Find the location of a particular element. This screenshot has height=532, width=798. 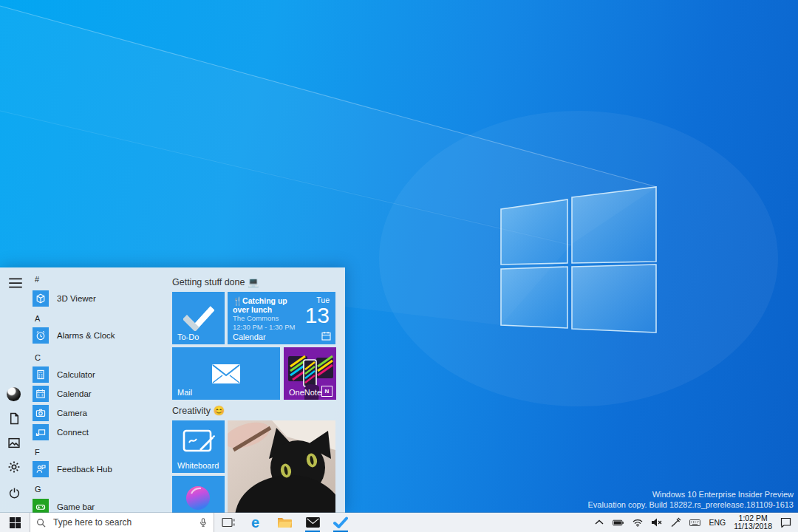

app-label: Connect is located at coordinates (72, 432).